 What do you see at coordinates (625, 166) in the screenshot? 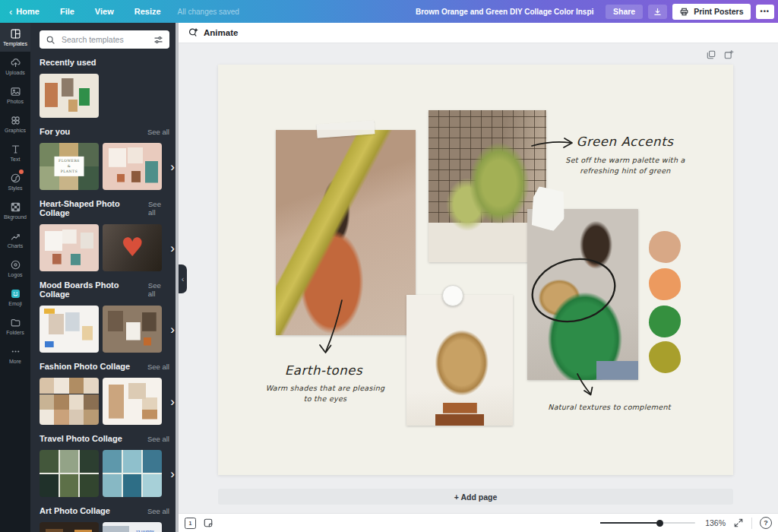
I see `green-accents-subtitle: Set off the warm palette with a refreshi…` at bounding box center [625, 166].